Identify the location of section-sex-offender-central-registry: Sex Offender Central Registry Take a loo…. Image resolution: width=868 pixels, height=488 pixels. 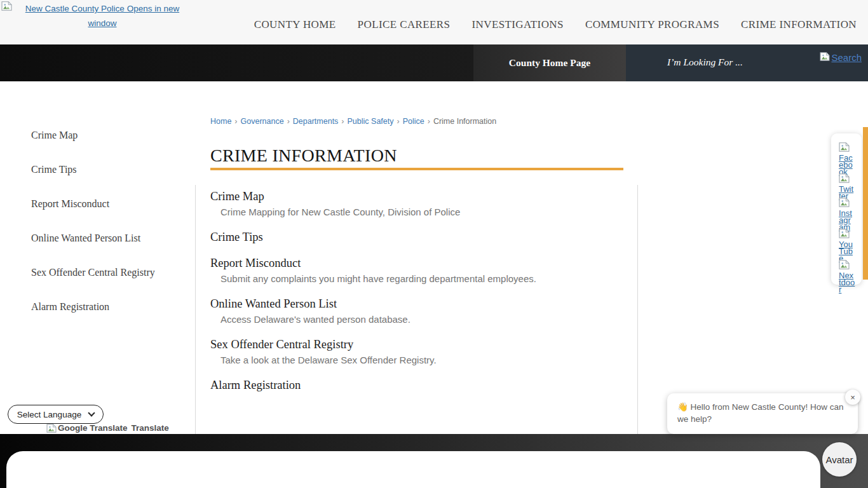
(417, 352).